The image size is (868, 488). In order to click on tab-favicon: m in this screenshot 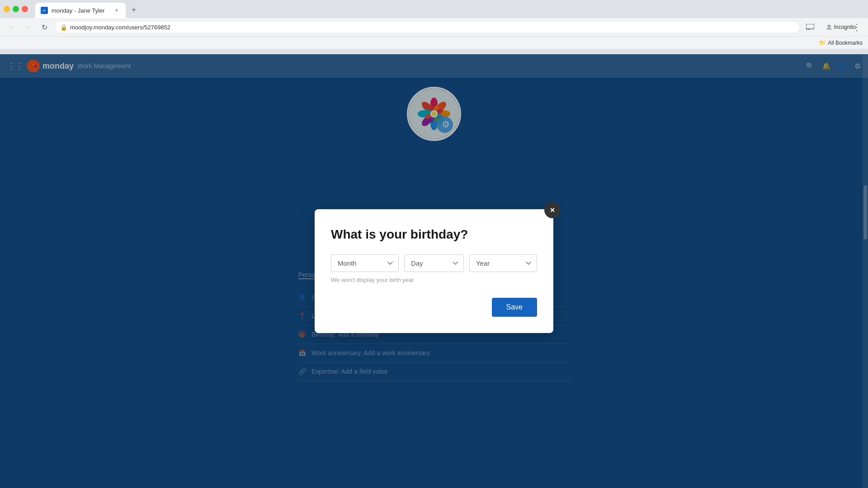, I will do `click(44, 10)`.